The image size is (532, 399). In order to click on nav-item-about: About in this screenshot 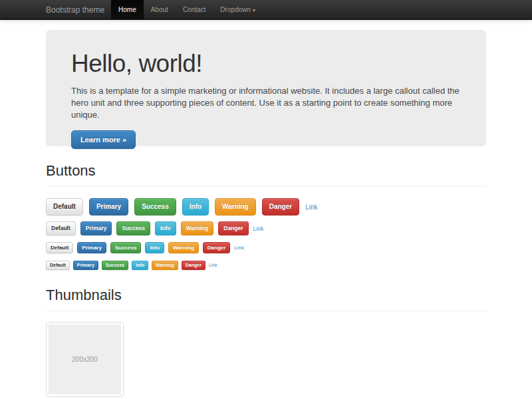, I will do `click(160, 9)`.